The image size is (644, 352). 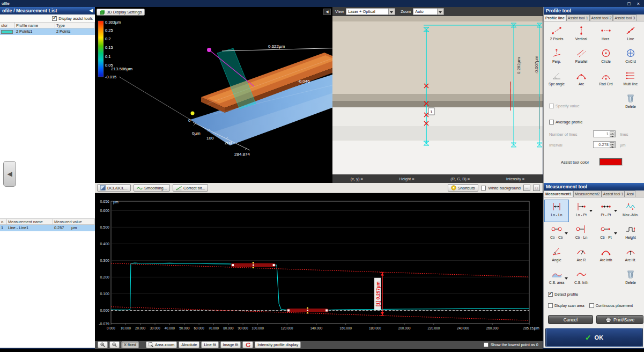 I want to click on tool-line: Line, so click(x=631, y=35).